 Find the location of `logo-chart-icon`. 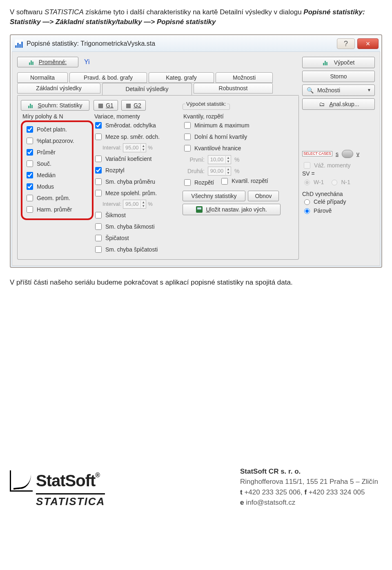

logo-chart-icon is located at coordinates (21, 481).